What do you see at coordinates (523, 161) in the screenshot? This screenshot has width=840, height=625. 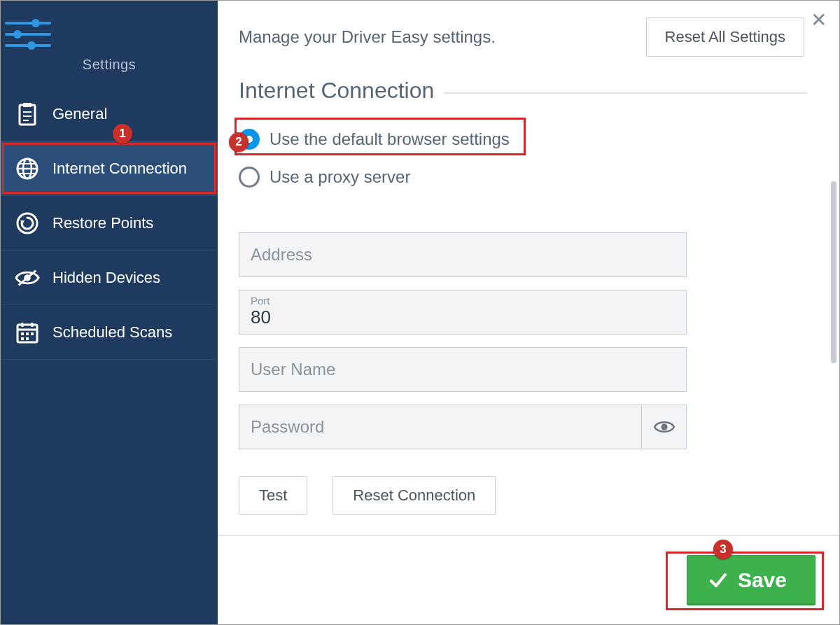 I see `connection-radio-group: Use the default browser settings Use a p…` at bounding box center [523, 161].